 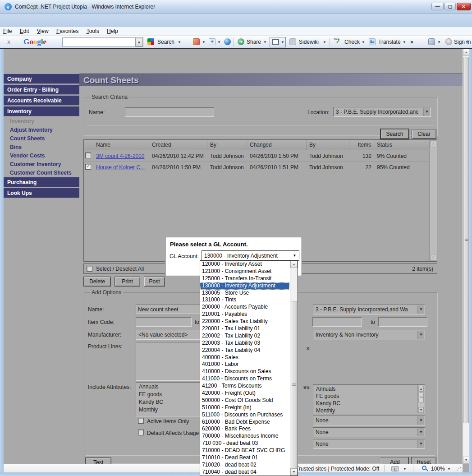 I want to click on sidewiki-bubble-icon, so click(x=293, y=42).